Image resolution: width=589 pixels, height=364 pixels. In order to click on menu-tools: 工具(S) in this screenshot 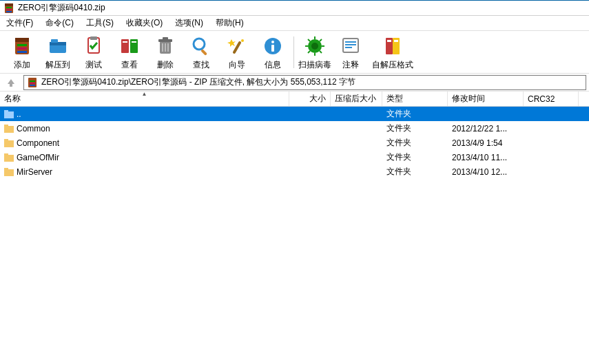, I will do `click(100, 23)`.